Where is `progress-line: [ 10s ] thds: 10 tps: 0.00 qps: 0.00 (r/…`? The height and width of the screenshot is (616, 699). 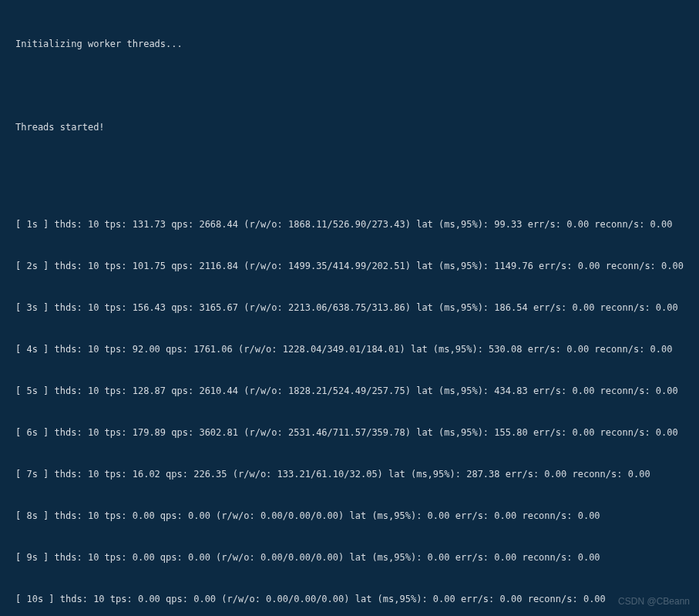
progress-line: [ 10s ] thds: 10 tps: 0.00 qps: 0.00 (r/… is located at coordinates (355, 599).